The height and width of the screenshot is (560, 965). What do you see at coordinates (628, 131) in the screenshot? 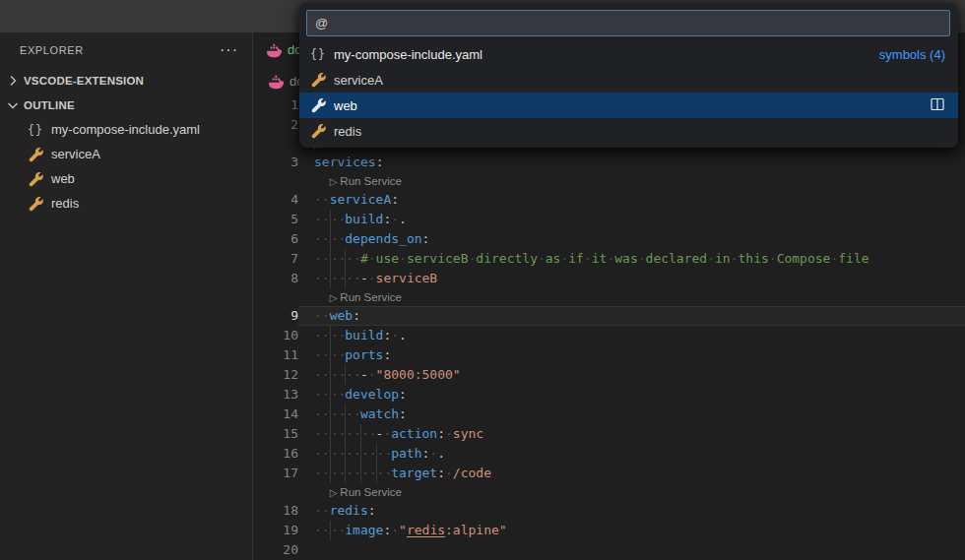
I see `quickpick-item-redis: redis` at bounding box center [628, 131].